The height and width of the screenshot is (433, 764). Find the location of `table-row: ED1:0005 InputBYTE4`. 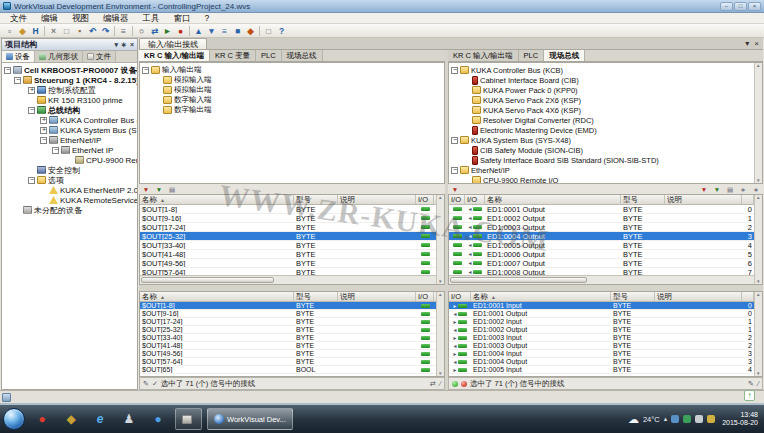

table-row: ED1:0005 InputBYTE4 is located at coordinates (606, 370).